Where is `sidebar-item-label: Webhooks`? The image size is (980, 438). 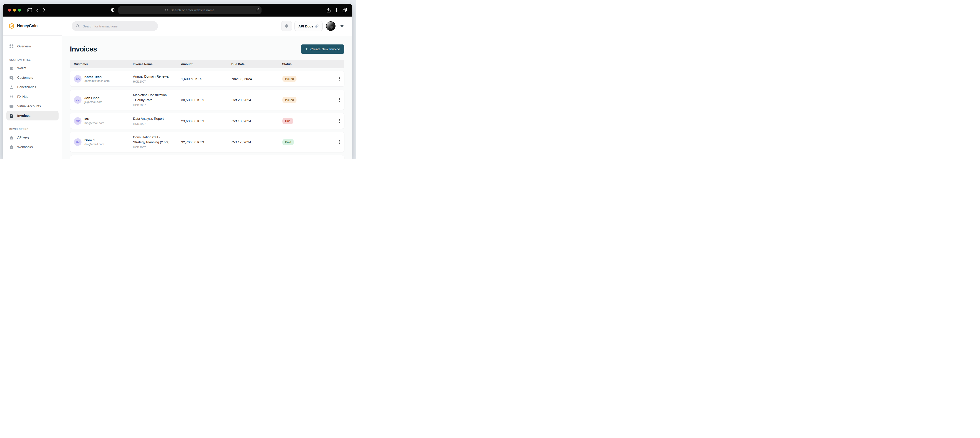 sidebar-item-label: Webhooks is located at coordinates (25, 147).